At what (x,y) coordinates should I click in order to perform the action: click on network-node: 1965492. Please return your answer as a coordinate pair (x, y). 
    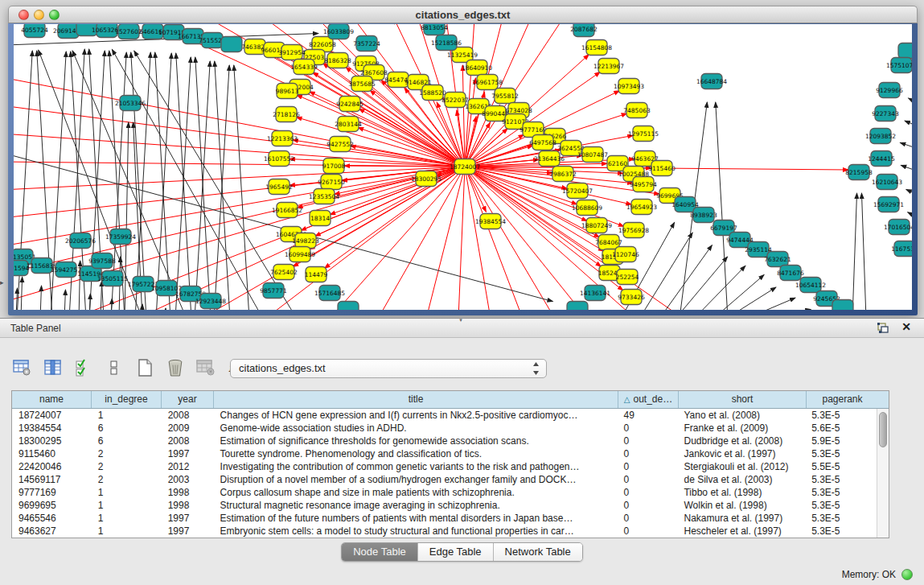
    Looking at the image, I should click on (279, 187).